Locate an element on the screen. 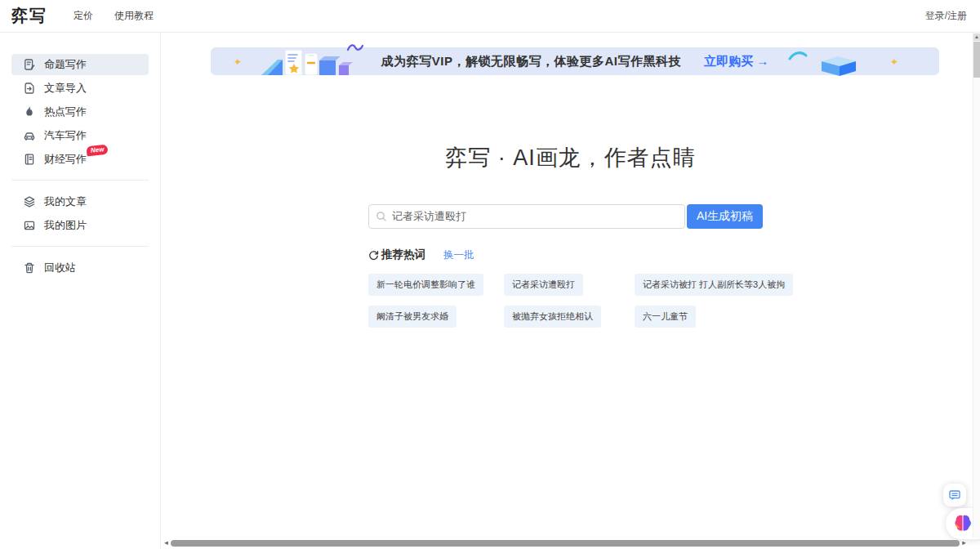 The height and width of the screenshot is (549, 980). banner-squiggle-decoration is located at coordinates (355, 47).